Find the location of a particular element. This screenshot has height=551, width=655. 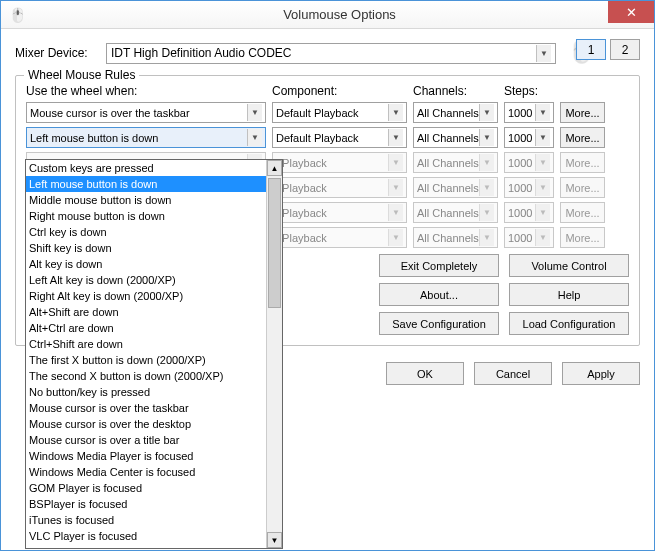

wheel-value: Left mouse button is down is located at coordinates (94, 138).